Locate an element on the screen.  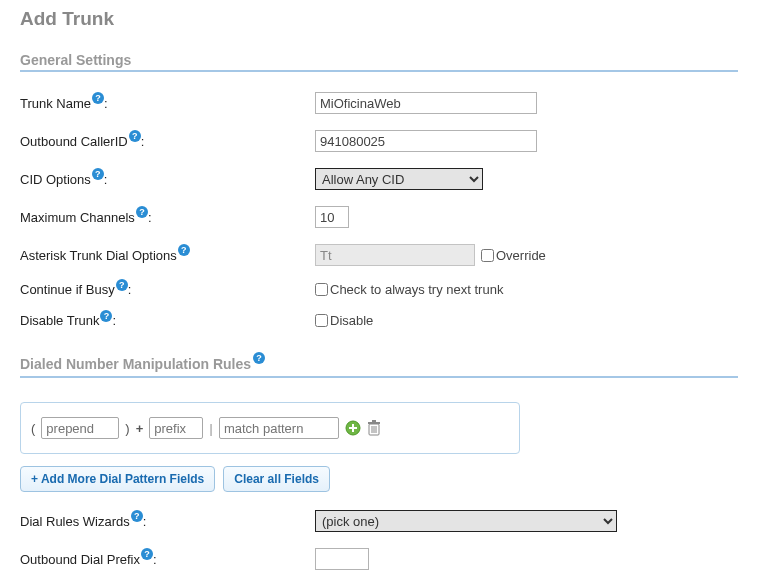
override-label: Override is located at coordinates (521, 256).